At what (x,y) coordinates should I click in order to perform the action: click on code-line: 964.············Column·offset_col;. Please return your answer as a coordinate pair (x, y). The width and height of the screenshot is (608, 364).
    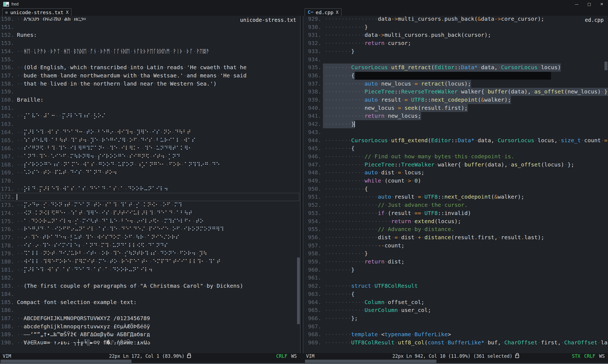
    Looking at the image, I should click on (364, 302).